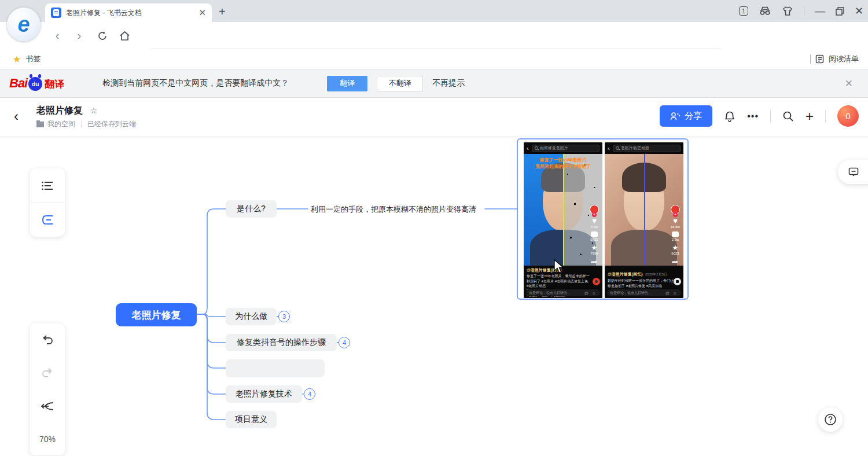  Describe the element at coordinates (434, 83) in the screenshot. I see `baidu-translate-bar: Bai du 翻译 检测到当前网页不是中文网页，是否要翻译成中文？ 翻译 不翻译…` at that location.